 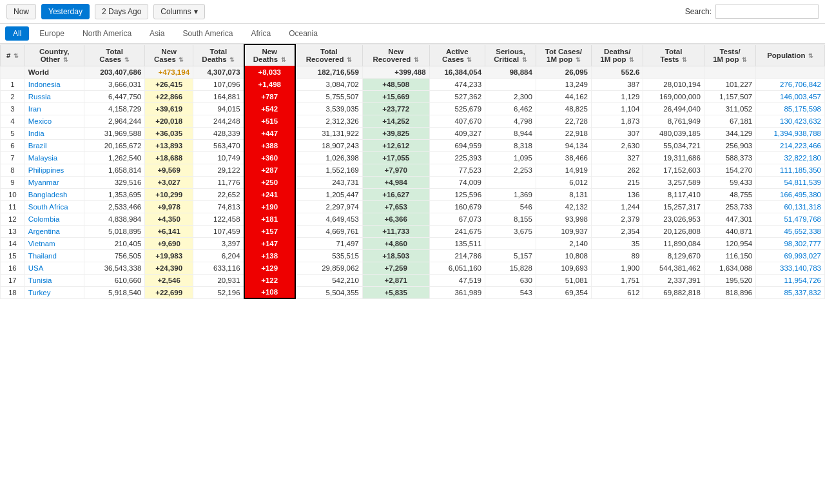 What do you see at coordinates (54, 97) in the screenshot?
I see `cell-country: Russia` at bounding box center [54, 97].